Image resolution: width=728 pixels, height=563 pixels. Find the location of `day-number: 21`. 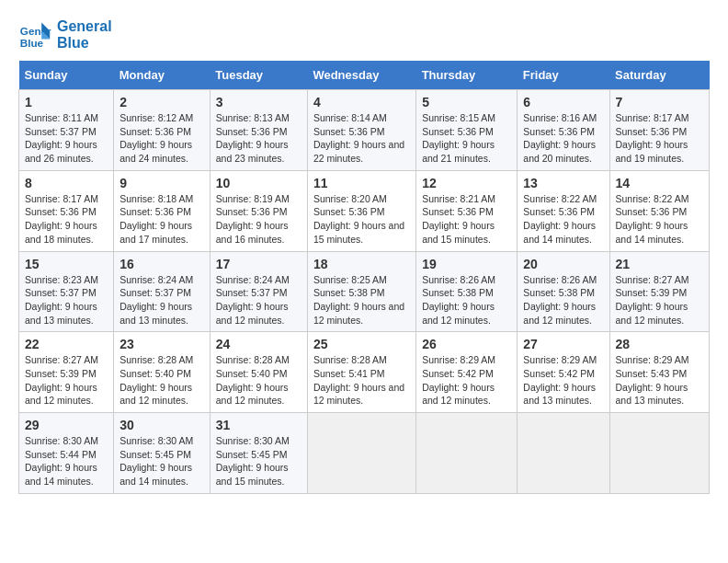

day-number: 21 is located at coordinates (660, 264).